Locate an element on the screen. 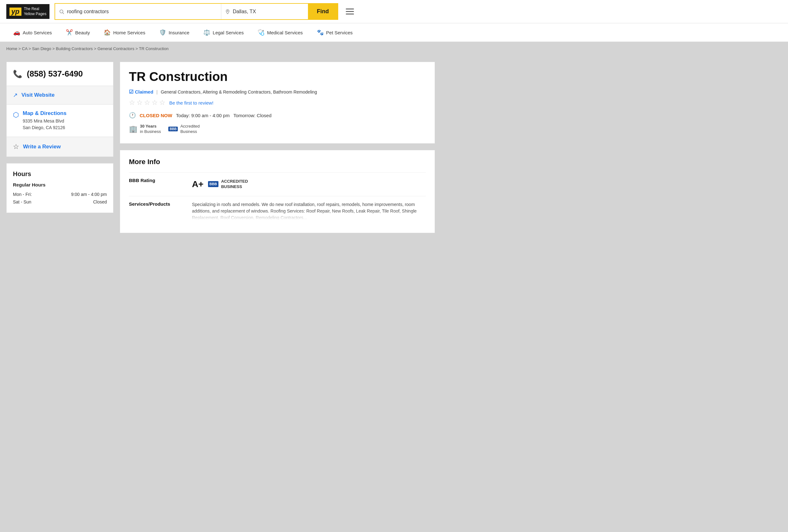 The image size is (788, 532). bbb-badge-text: Accredited Business is located at coordinates (190, 129).